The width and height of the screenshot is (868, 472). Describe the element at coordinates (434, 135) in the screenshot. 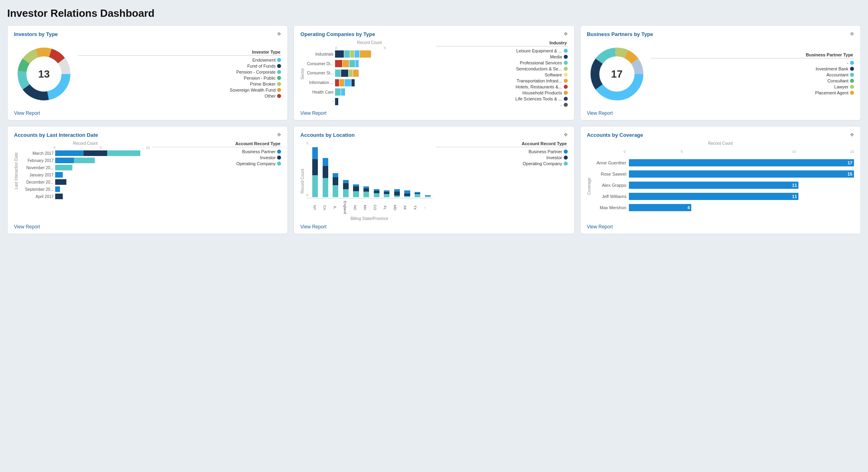

I see `card-header: Accounts by Location ✥` at that location.